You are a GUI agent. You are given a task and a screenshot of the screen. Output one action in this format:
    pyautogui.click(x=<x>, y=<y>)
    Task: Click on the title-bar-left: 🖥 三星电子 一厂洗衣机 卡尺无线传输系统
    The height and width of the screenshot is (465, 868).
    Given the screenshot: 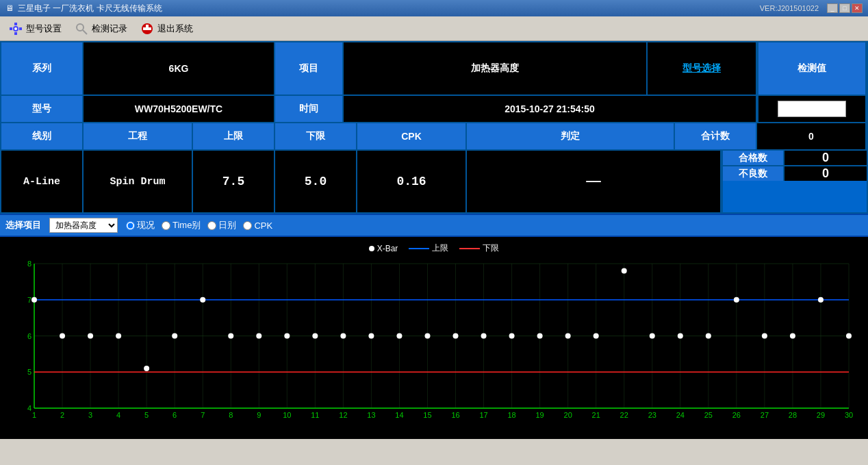 What is the action you would take?
    pyautogui.click(x=84, y=8)
    